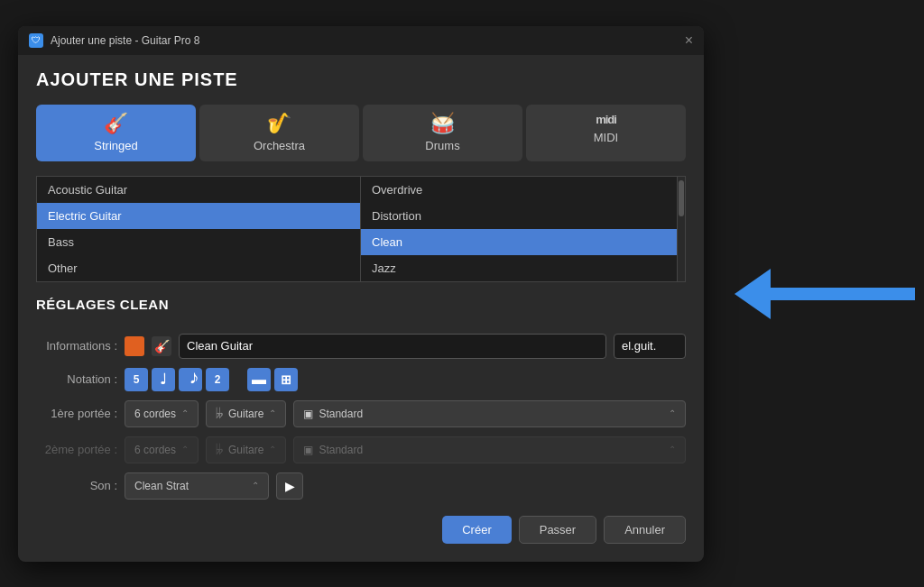 This screenshot has height=587, width=924. What do you see at coordinates (689, 41) in the screenshot?
I see `close-button: ×` at bounding box center [689, 41].